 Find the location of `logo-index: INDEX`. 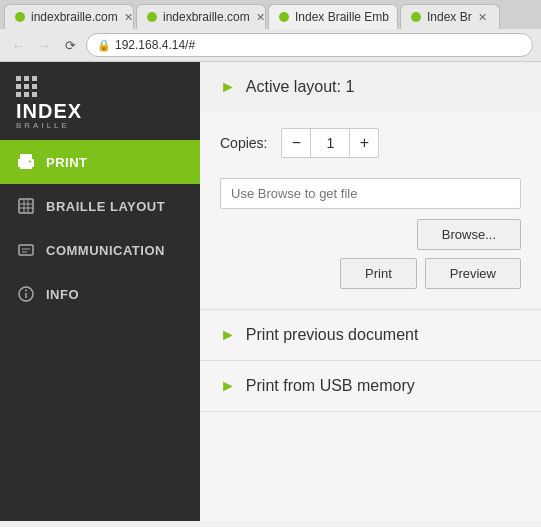

logo-index: INDEX is located at coordinates (100, 111).